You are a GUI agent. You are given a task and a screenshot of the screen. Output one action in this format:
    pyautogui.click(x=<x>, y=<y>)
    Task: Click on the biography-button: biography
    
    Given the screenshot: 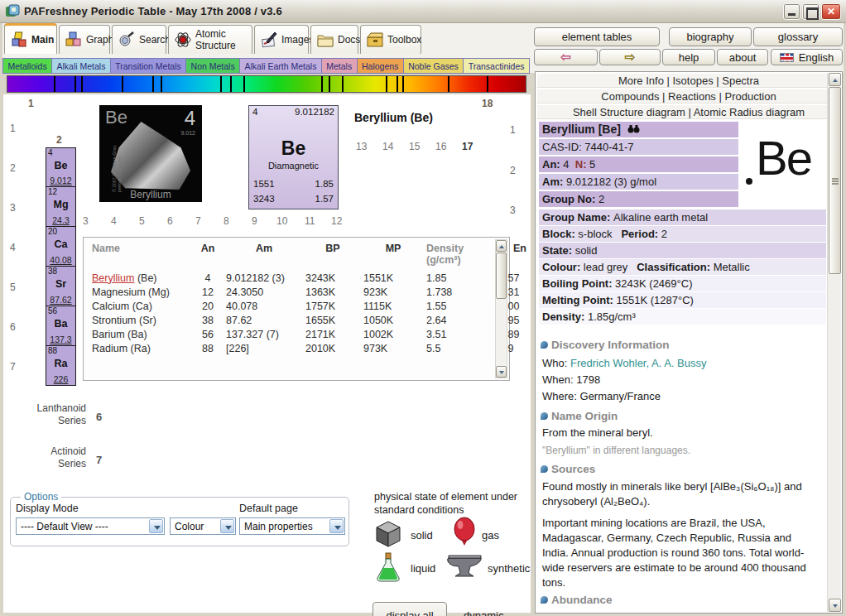 What is the action you would take?
    pyautogui.click(x=710, y=36)
    